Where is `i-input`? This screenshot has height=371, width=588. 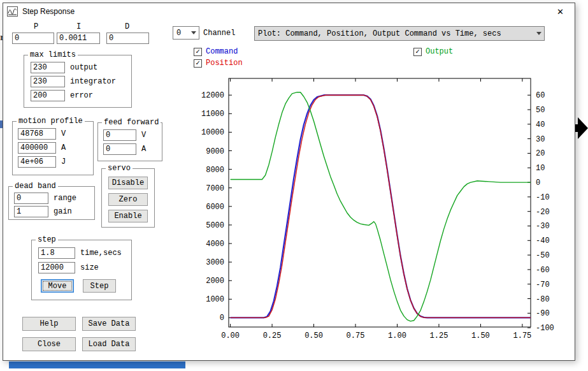
i-input is located at coordinates (78, 38).